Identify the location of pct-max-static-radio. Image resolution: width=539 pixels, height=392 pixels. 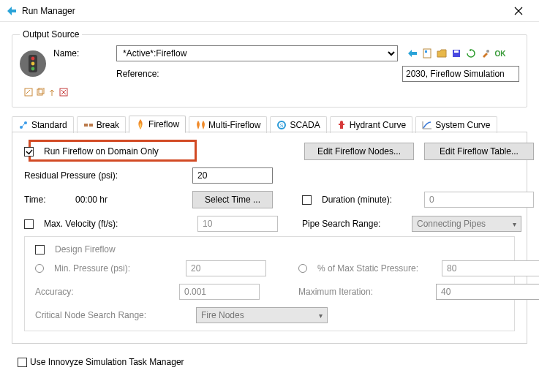
(303, 268).